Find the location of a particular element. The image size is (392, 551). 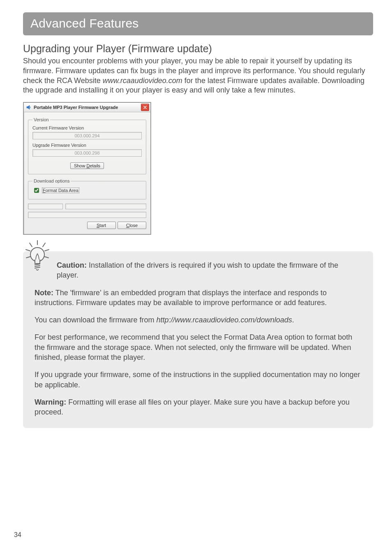

upgrade-note-paragraph: If you upgrade your firmware, some of th… is located at coordinates (198, 380).